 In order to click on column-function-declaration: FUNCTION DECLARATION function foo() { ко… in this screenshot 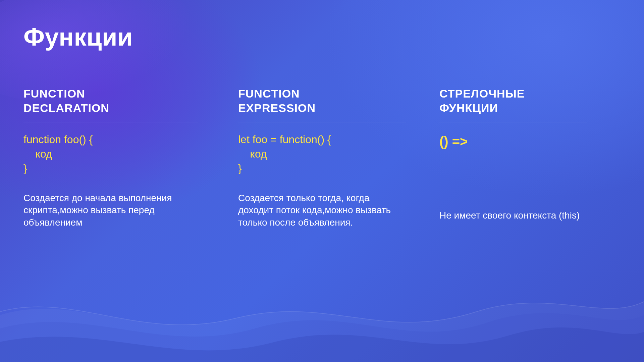, I will do `click(111, 158)`.